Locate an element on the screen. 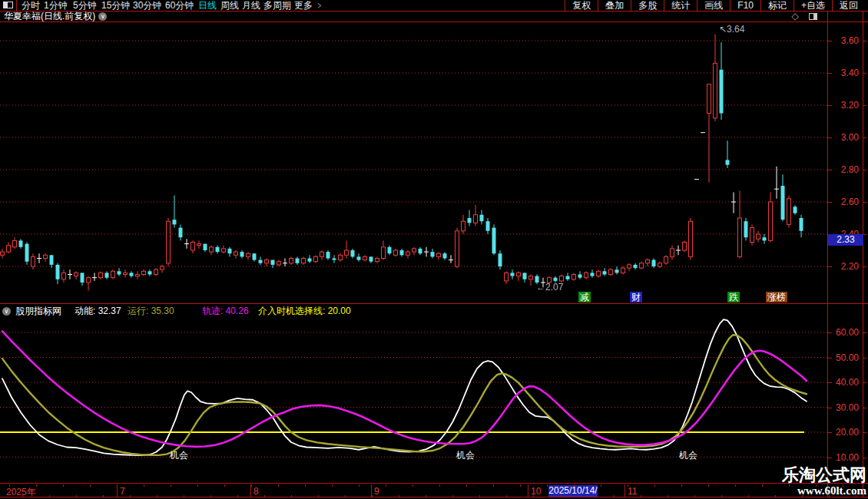 The image size is (868, 499). diamond-icon: ◇ is located at coordinates (794, 16).